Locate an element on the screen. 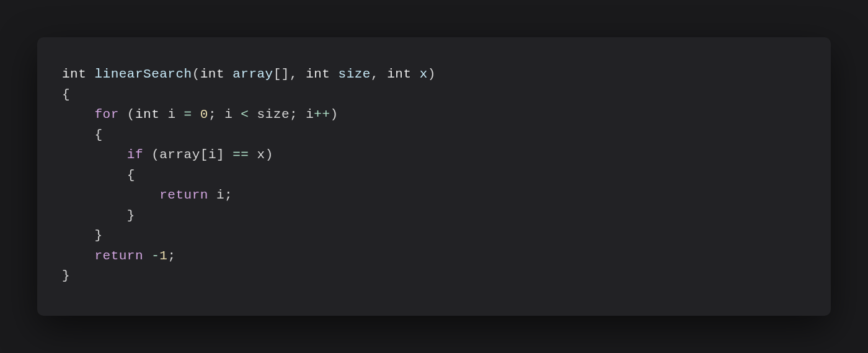 The width and height of the screenshot is (868, 353). code-line: return -1; is located at coordinates (119, 256).